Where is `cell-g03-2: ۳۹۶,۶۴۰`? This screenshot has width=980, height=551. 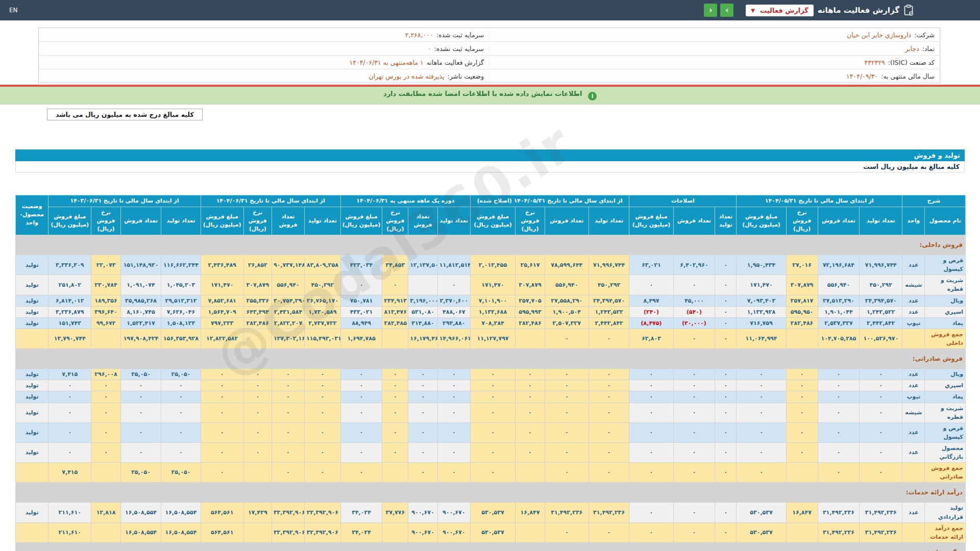
cell-g03-2: ۳۹۶,۶۴۰ is located at coordinates (106, 312).